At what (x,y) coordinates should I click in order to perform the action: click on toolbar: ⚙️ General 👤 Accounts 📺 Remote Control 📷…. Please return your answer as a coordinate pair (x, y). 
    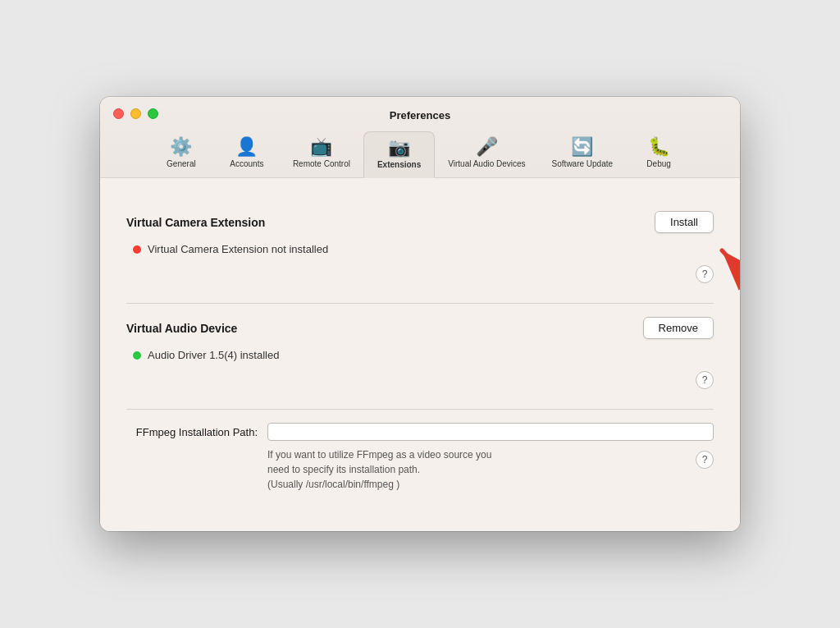
    Looking at the image, I should click on (420, 154).